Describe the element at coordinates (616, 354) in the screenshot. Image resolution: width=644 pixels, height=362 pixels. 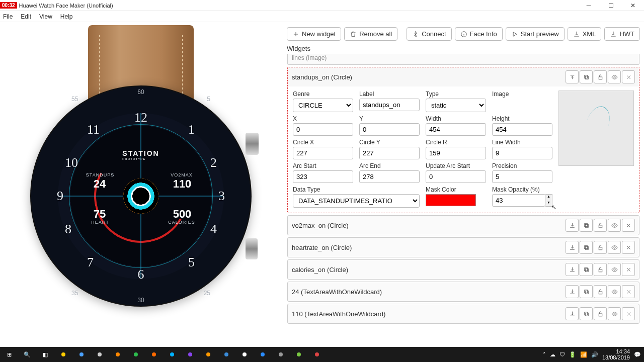
I see `taskbar-clock: 14:3413/08/2019` at that location.